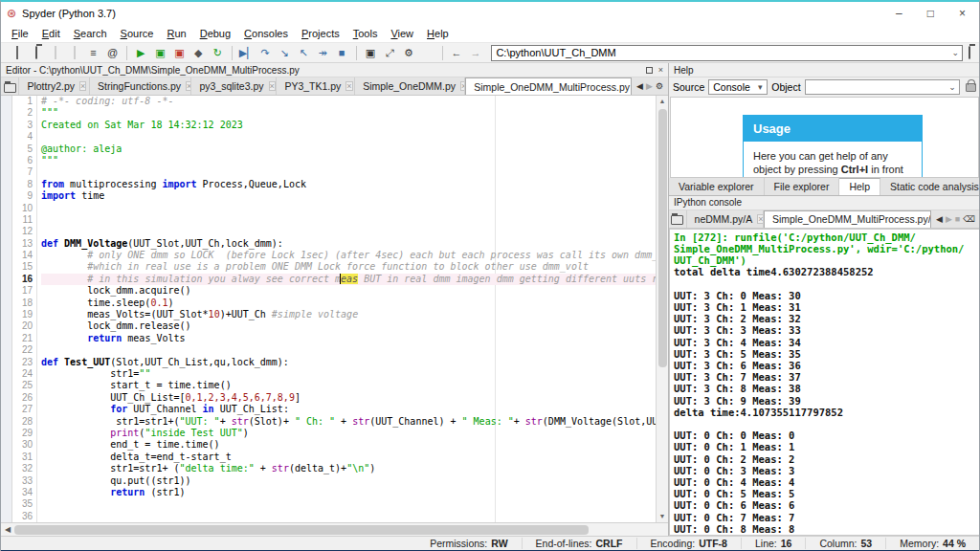  I want to click on tab-py3-tk1-py: PY3_TK1.py×, so click(316, 86).